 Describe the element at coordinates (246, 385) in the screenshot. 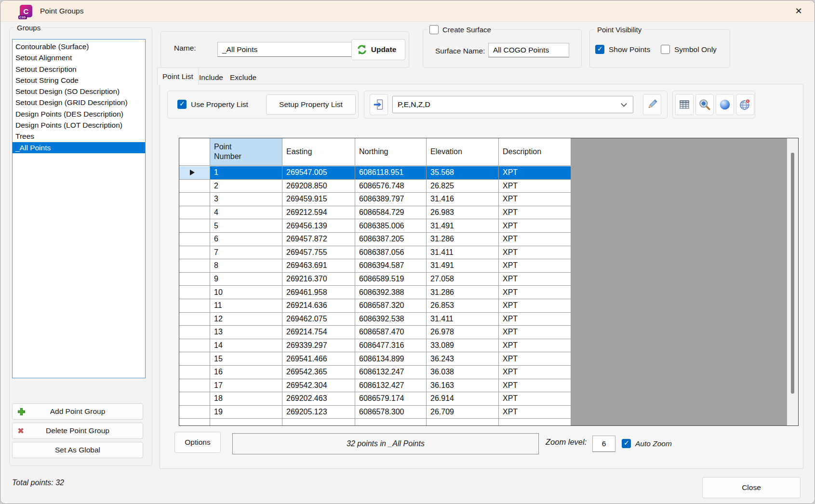

I see `table-cell: 17` at that location.